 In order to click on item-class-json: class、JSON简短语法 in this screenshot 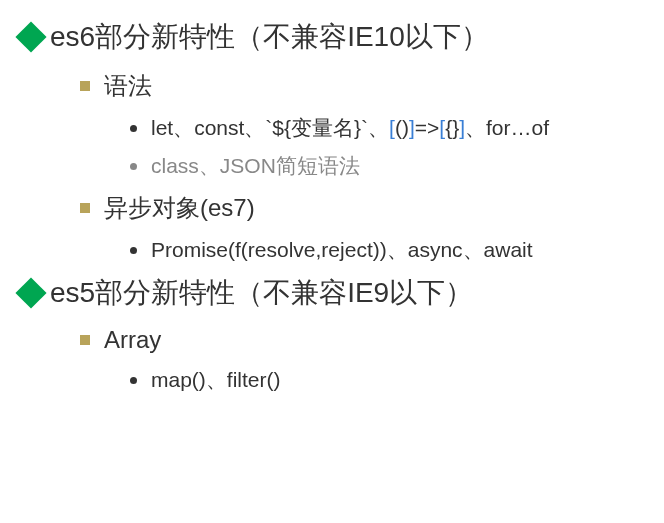, I will do `click(387, 166)`.